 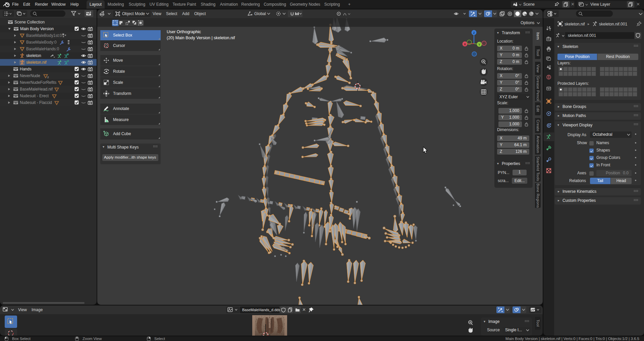 What do you see at coordinates (474, 33) in the screenshot?
I see `svg-text: Z` at bounding box center [474, 33].